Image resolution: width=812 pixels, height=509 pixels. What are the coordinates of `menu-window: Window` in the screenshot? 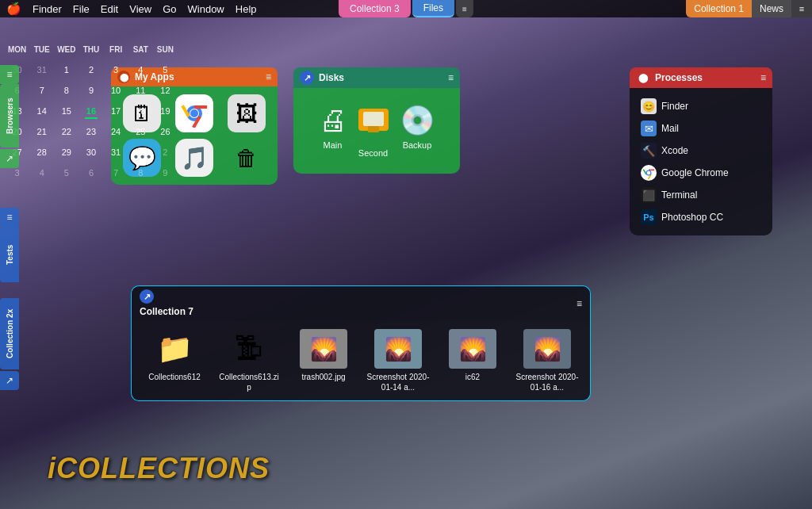 It's located at (206, 10).